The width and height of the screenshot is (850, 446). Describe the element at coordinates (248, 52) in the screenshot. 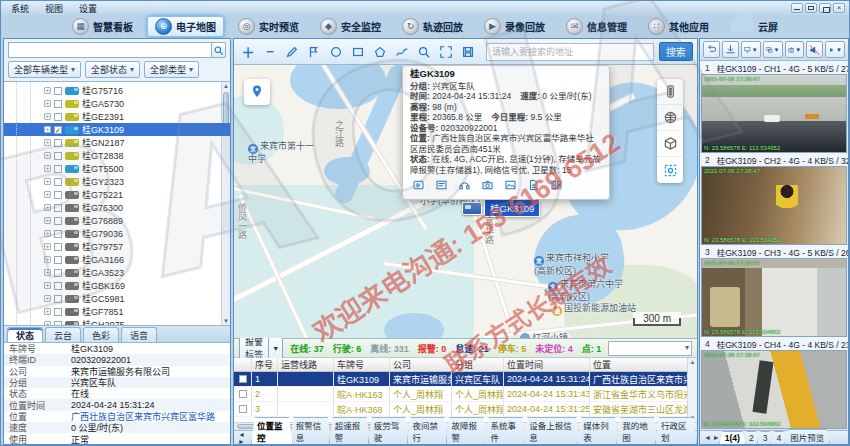

I see `zoom-in-tool: ＋` at that location.